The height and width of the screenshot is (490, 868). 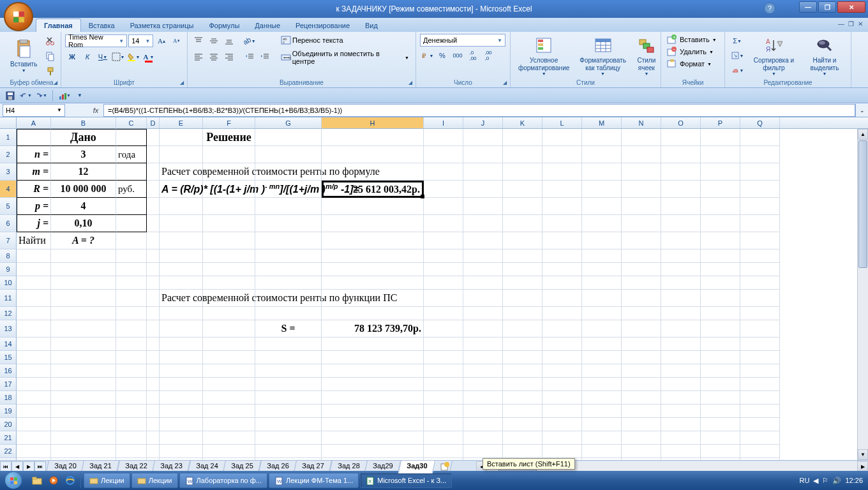 What do you see at coordinates (345, 40) in the screenshot?
I see `wrap-text-button: abc Перенос текста` at bounding box center [345, 40].